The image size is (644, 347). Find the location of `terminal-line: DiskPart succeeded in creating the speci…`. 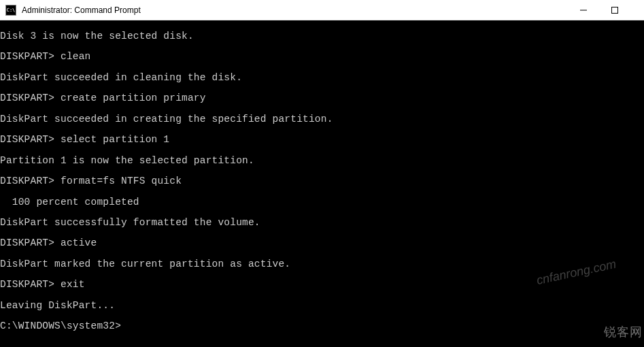

terminal-line: DiskPart succeeded in creating the speci… is located at coordinates (322, 119).